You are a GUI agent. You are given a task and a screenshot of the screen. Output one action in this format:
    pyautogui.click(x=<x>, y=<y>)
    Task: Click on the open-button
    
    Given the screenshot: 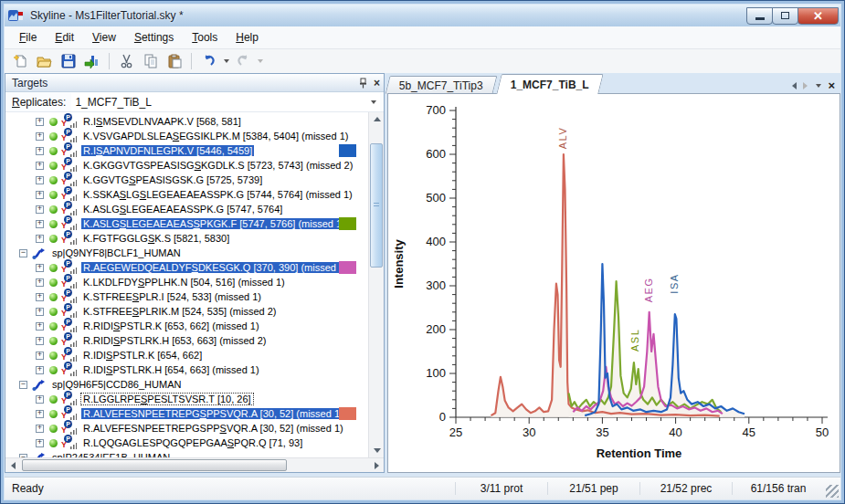 What is the action you would take?
    pyautogui.click(x=44, y=61)
    